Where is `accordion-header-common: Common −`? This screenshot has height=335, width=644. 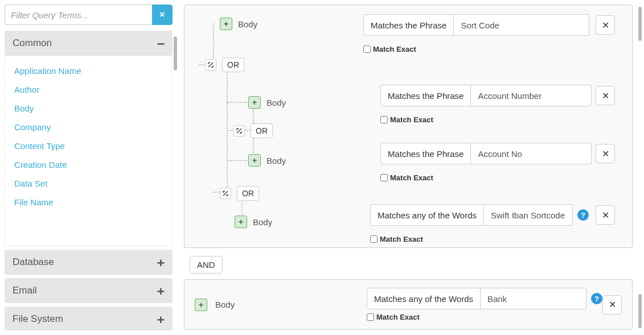 accordion-header-common: Common − is located at coordinates (89, 43).